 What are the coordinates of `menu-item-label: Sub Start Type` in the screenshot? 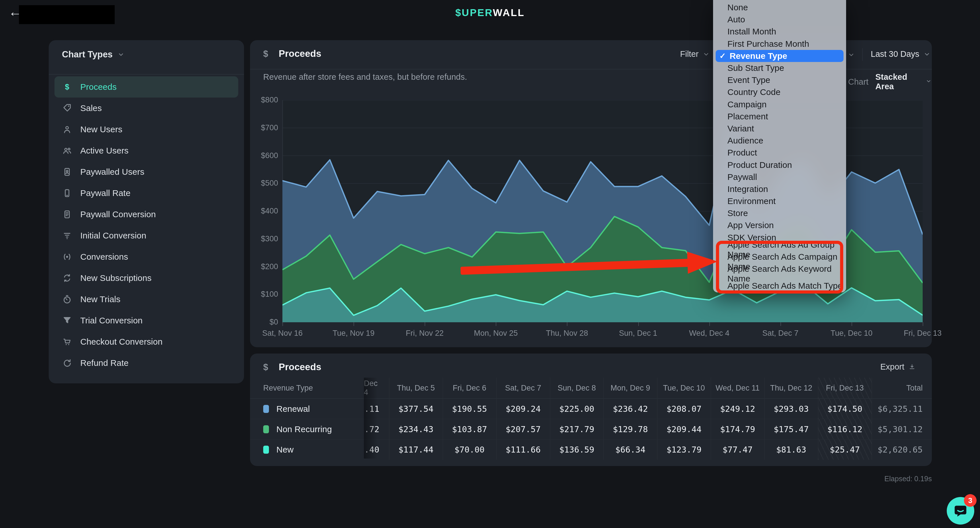 It's located at (756, 68).